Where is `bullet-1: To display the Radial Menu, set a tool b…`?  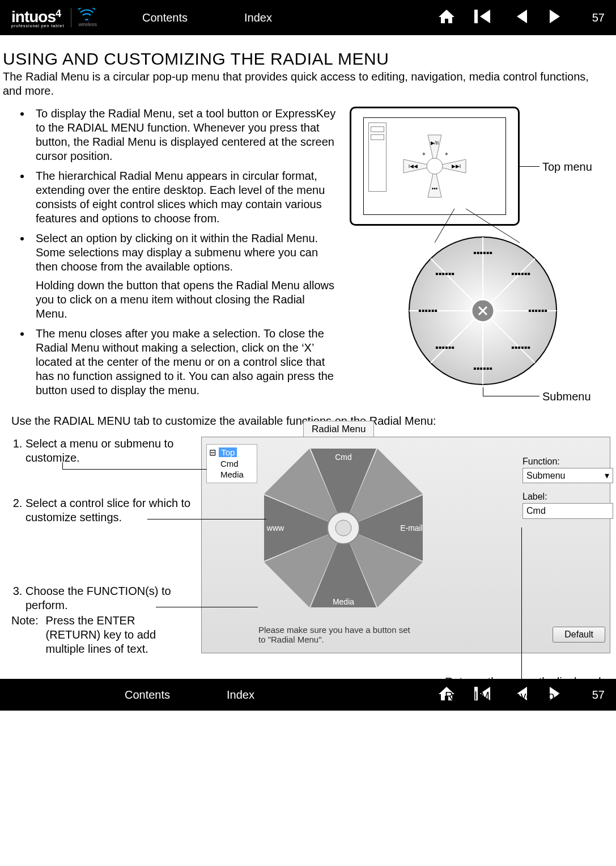 bullet-1: To display the Radial Menu, set a tool b… is located at coordinates (185, 135).